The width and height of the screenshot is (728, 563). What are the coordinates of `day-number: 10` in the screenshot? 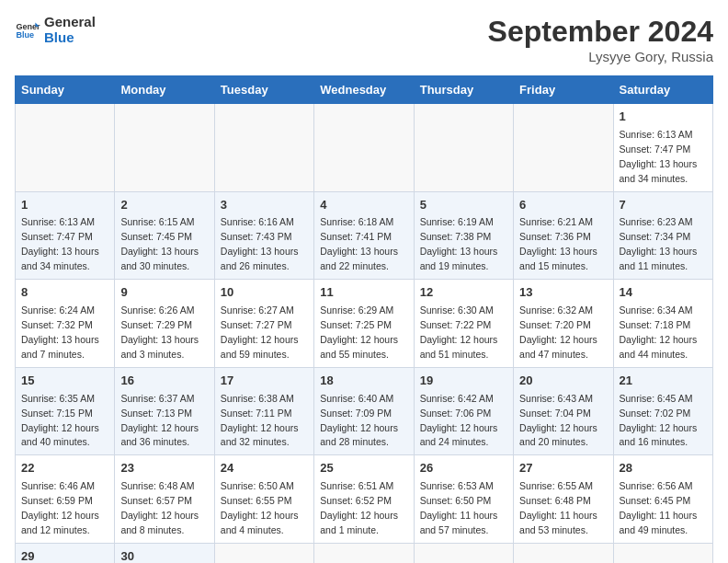 It's located at (265, 293).